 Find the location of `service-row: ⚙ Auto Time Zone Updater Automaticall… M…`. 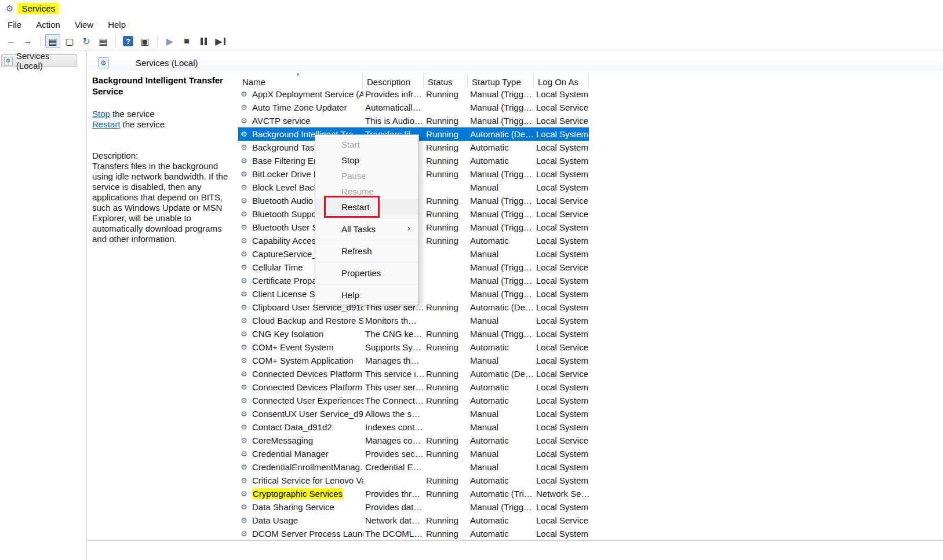

service-row: ⚙ Auto Time Zone Updater Automaticall… M… is located at coordinates (414, 108).